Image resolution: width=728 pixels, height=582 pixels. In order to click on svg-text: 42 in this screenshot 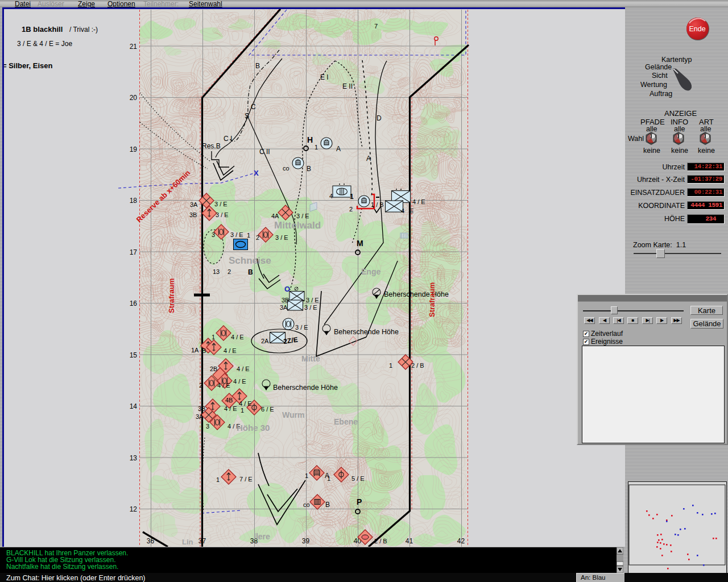, I will do `click(461, 541)`.